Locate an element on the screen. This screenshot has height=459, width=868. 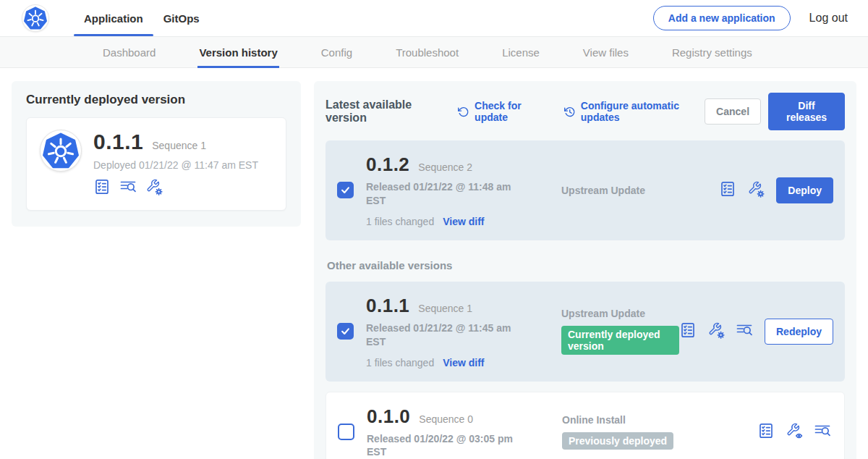
deploy-button: Deploy is located at coordinates (804, 190).